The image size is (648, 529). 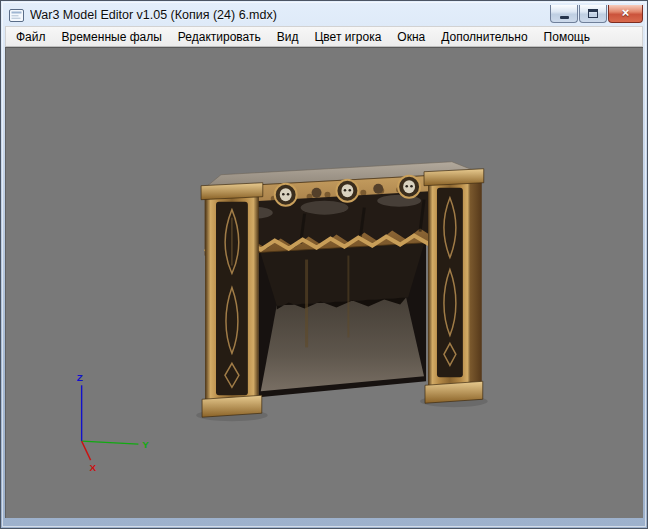 What do you see at coordinates (626, 13) in the screenshot?
I see `close-icon: ×` at bounding box center [626, 13].